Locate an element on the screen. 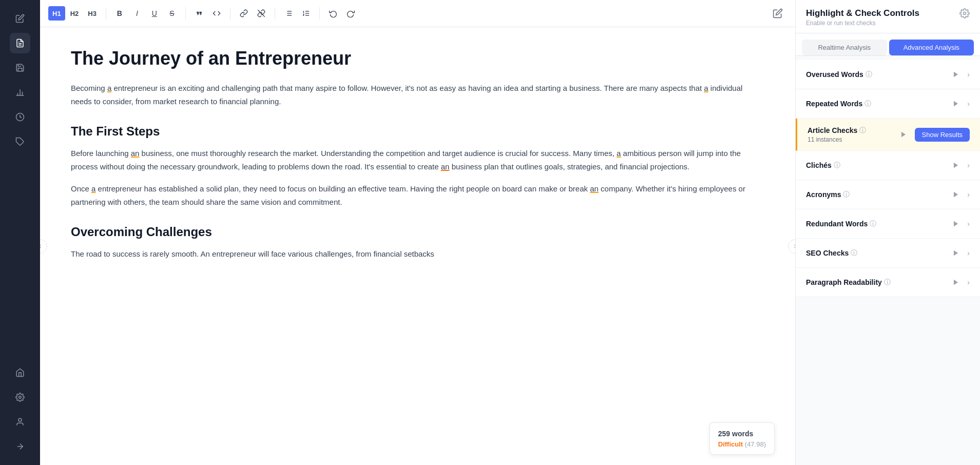 This screenshot has height=465, width=980. strikethrough-button: S is located at coordinates (172, 13).